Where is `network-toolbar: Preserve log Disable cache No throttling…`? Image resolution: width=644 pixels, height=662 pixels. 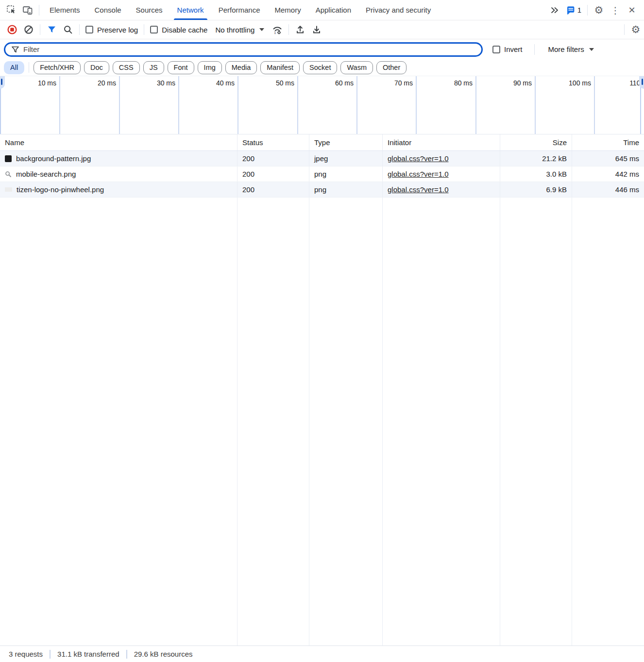 network-toolbar: Preserve log Disable cache No throttling… is located at coordinates (322, 30).